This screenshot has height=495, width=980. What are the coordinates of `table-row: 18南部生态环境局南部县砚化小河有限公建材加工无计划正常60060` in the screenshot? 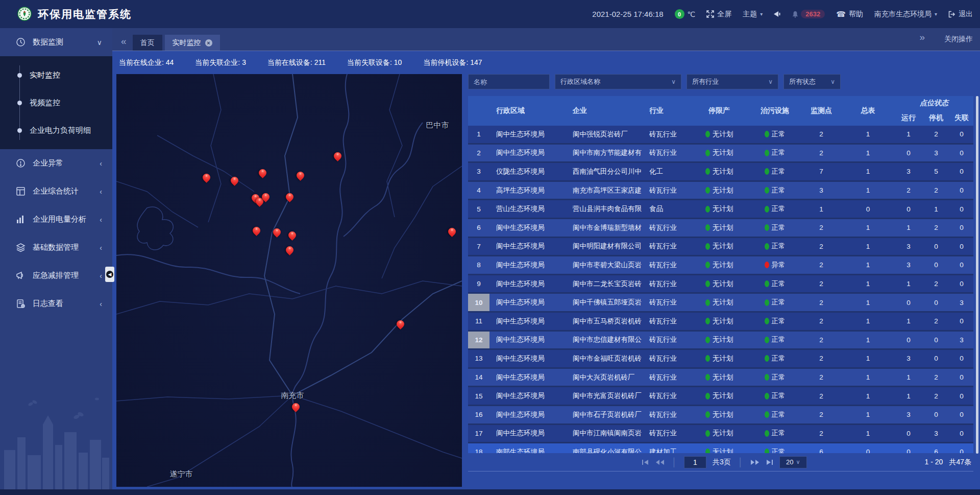 It's located at (721, 449).